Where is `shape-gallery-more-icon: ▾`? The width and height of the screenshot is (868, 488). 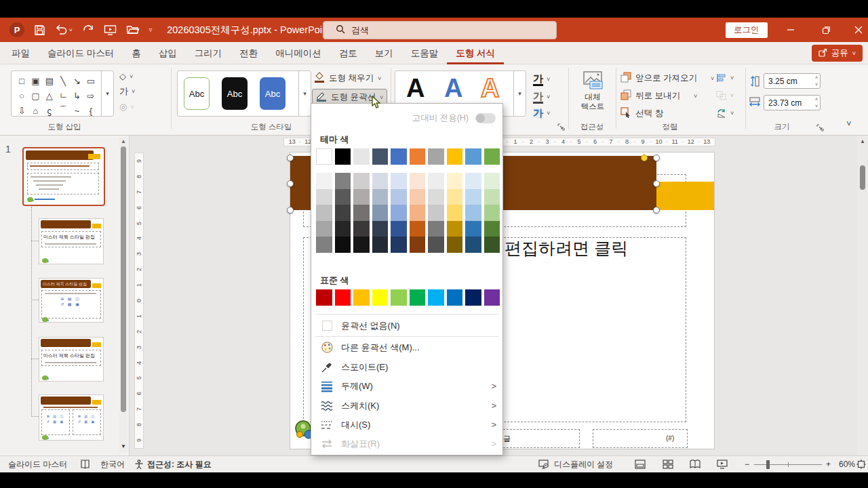 shape-gallery-more-icon: ▾ is located at coordinates (107, 94).